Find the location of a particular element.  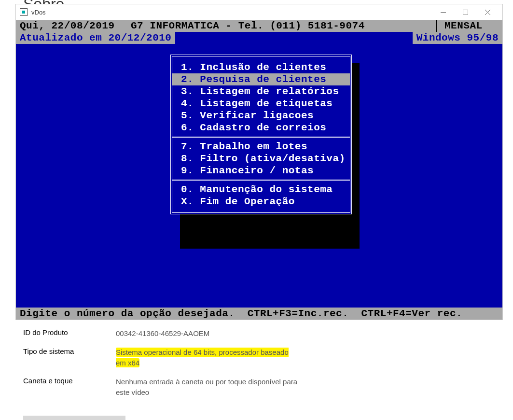

dos-subheader: Atualizado em 20/12/2010 Windows 95/98 is located at coordinates (259, 38).